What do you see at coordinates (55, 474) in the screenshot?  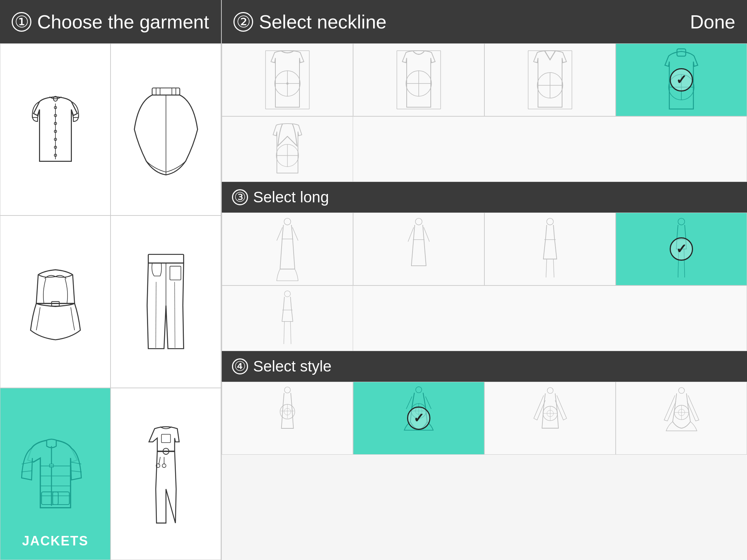 I see `garment-jacket: JACKETS` at bounding box center [55, 474].